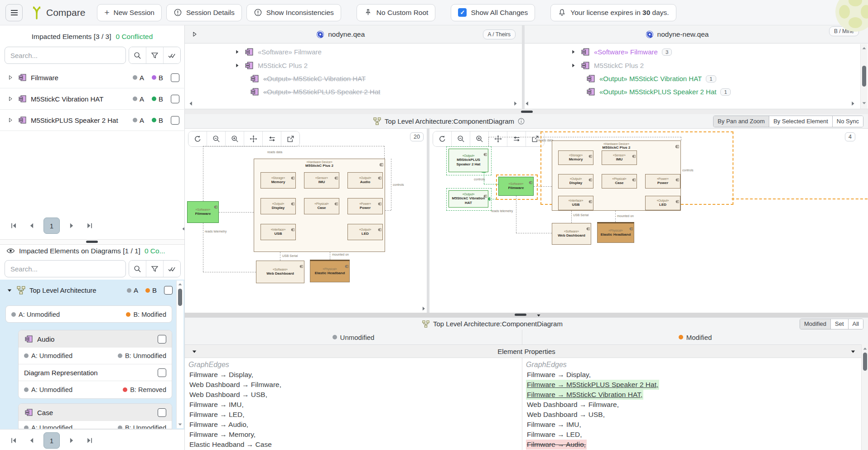 This screenshot has height=450, width=868. I want to click on tree-panes-divider, so click(523, 67).